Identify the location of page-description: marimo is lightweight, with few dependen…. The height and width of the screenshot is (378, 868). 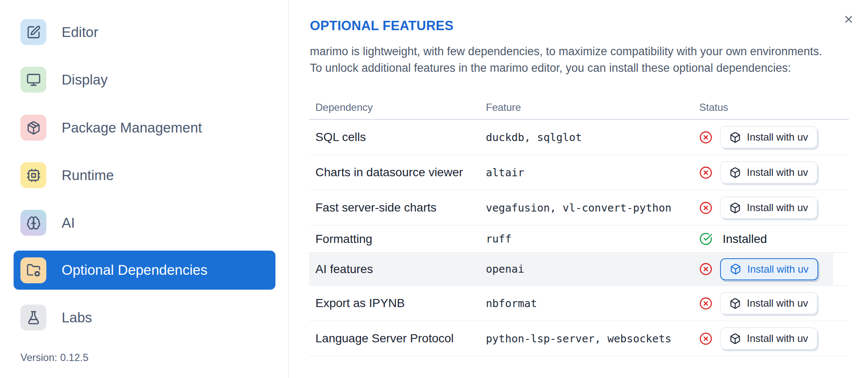
(566, 60).